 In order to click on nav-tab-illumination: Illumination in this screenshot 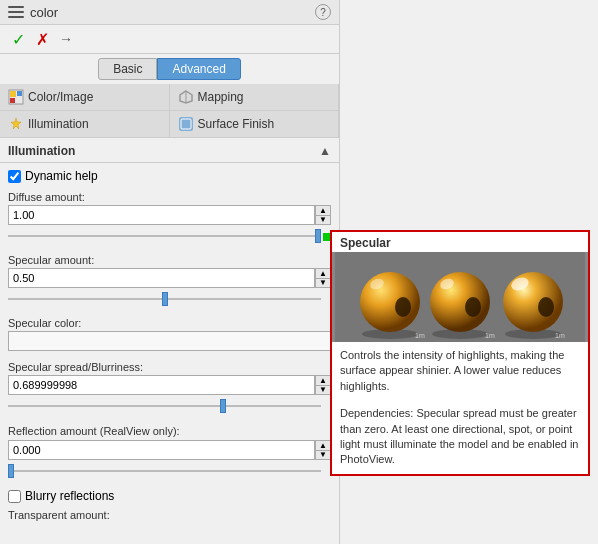, I will do `click(85, 124)`.